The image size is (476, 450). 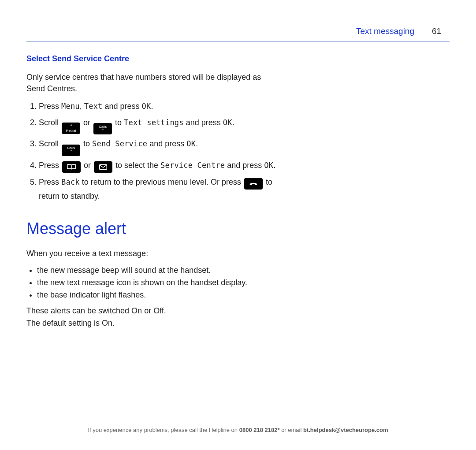 What do you see at coordinates (151, 59) in the screenshot?
I see `subheading-select-send: Select Send Service Centre` at bounding box center [151, 59].